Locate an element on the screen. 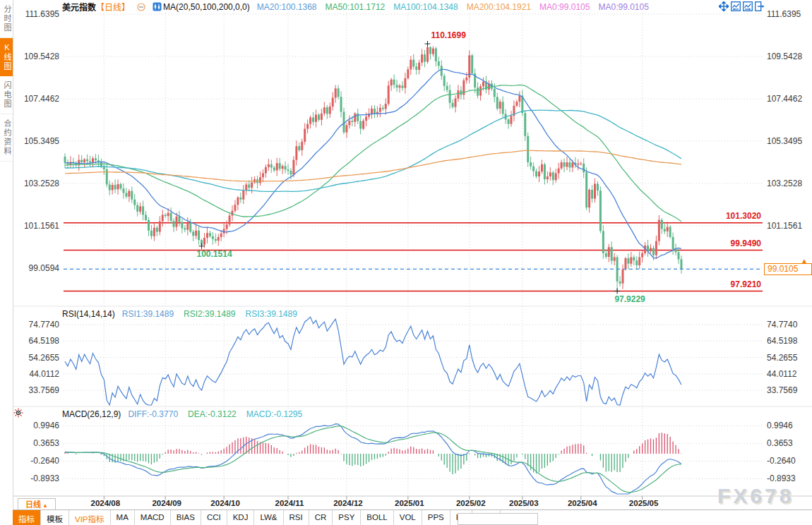  watermark: FX678 is located at coordinates (756, 496).